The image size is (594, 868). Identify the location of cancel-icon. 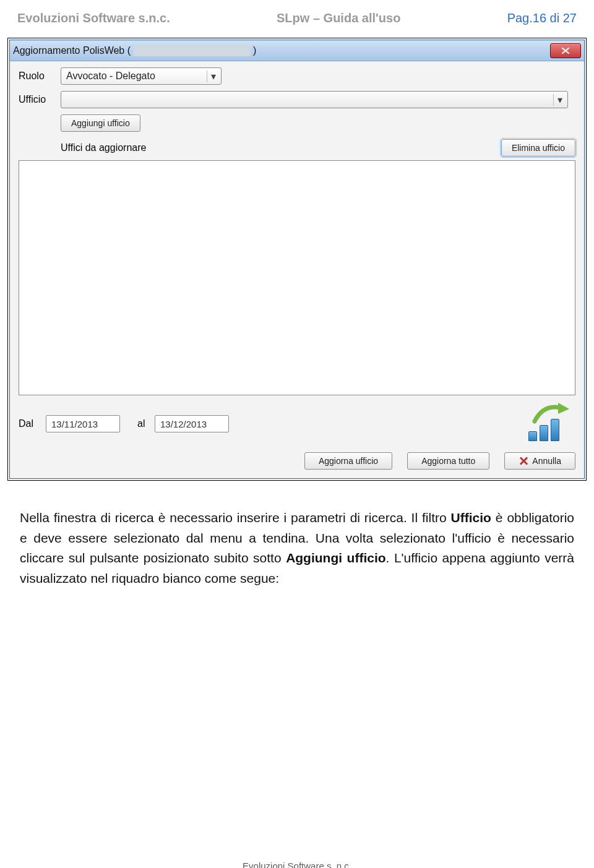
(523, 461).